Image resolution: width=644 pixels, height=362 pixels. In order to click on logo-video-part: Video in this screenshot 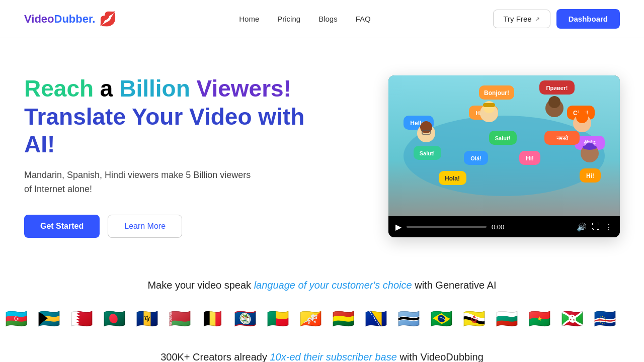, I will do `click(39, 19)`.